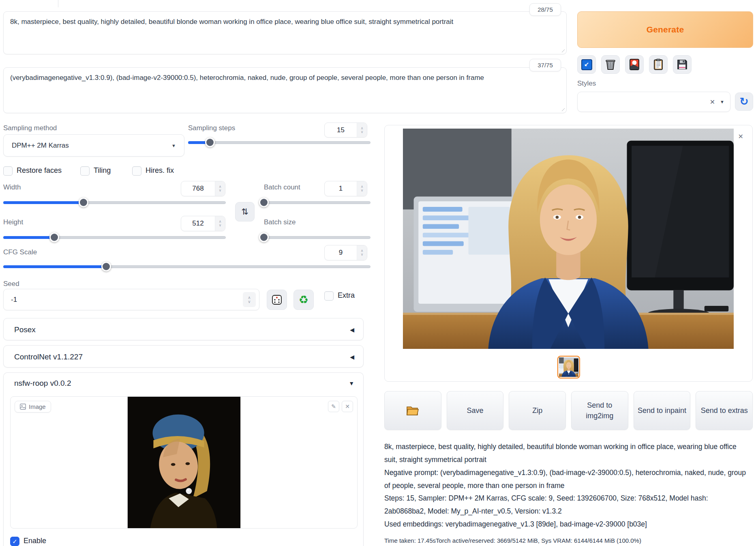  Describe the element at coordinates (346, 130) in the screenshot. I see `sampling-steps-input: 15 ∧∨` at that location.